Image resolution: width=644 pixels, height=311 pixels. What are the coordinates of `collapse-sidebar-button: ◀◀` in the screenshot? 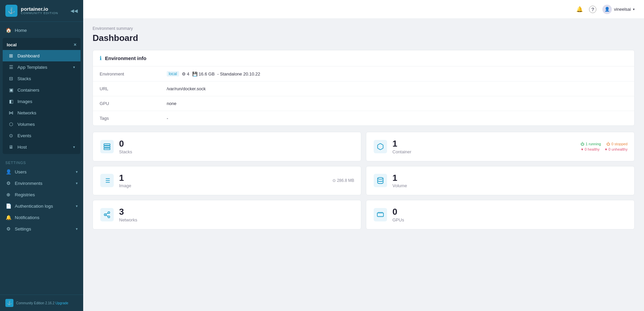 It's located at (74, 11).